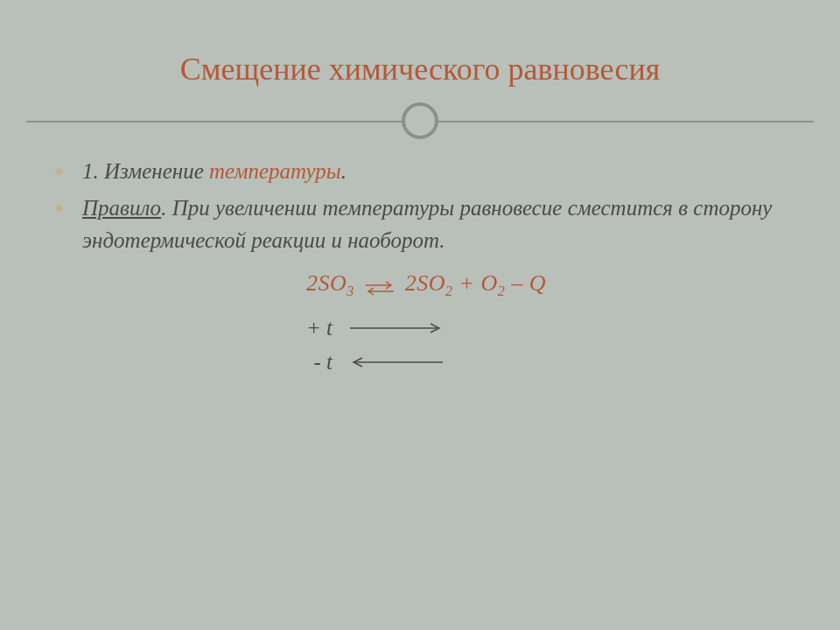 The height and width of the screenshot is (630, 840). What do you see at coordinates (420, 121) in the screenshot?
I see `divider-circle-icon` at bounding box center [420, 121].